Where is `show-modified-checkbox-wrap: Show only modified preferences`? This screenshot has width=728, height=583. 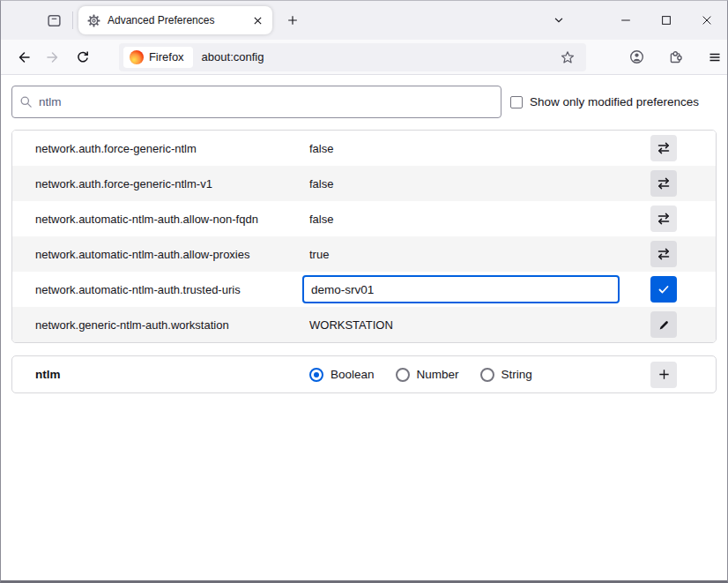 show-modified-checkbox-wrap: Show only modified preferences is located at coordinates (605, 102).